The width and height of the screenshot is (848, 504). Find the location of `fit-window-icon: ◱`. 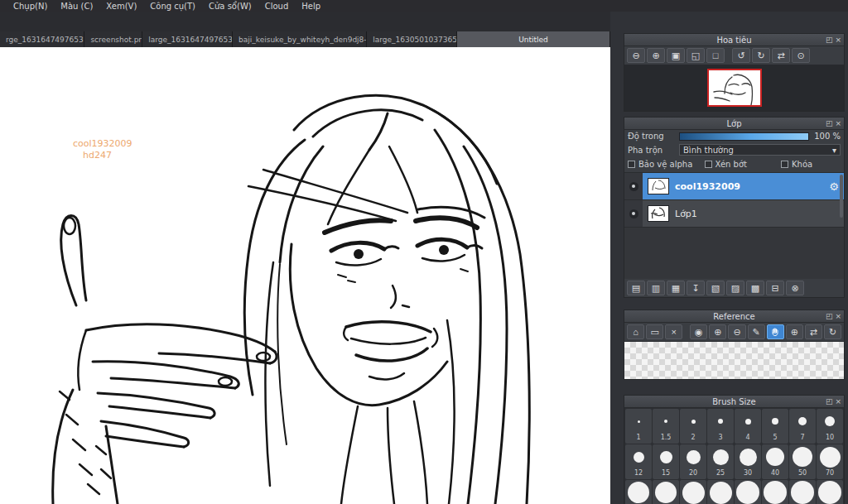

fit-window-icon: ◱ is located at coordinates (696, 55).